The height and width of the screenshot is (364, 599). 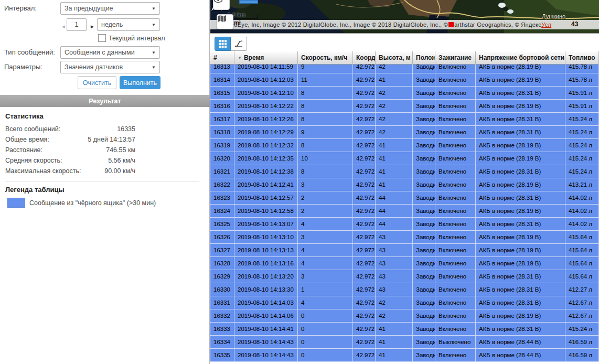 What do you see at coordinates (43, 171) in the screenshot?
I see `statistic-label: Максимальная скорость:` at bounding box center [43, 171].